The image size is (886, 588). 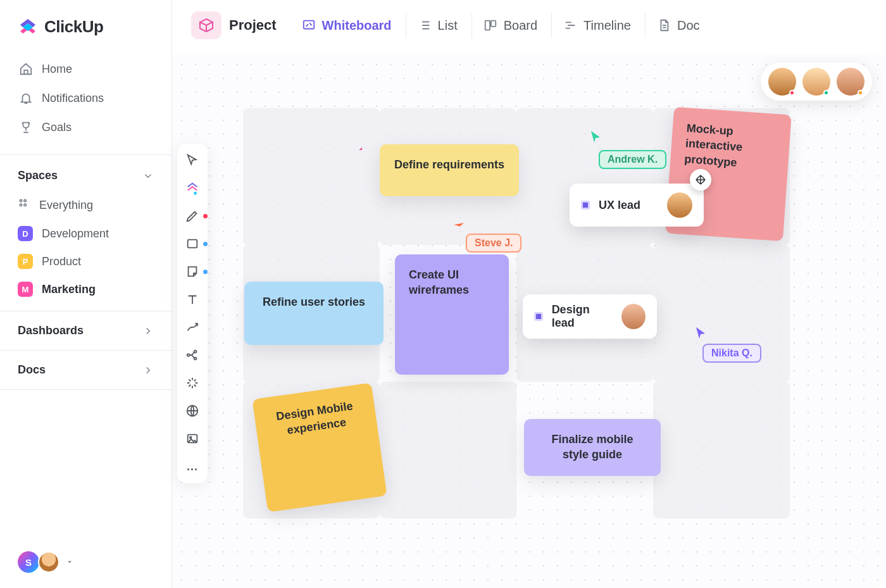 What do you see at coordinates (86, 234) in the screenshot?
I see `space-development: D Development` at bounding box center [86, 234].